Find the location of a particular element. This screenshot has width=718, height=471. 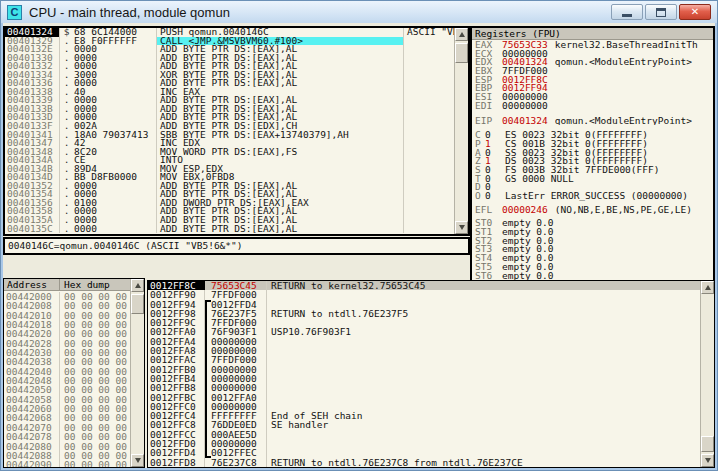

disasm-row: 0040134B.89D4MOV ESP,EDX is located at coordinates (230, 170).